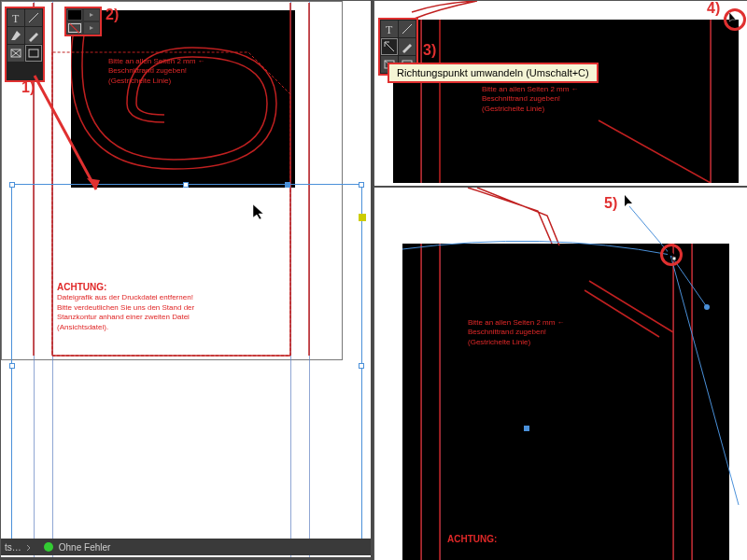 The image size is (747, 560). What do you see at coordinates (123, 317) in the screenshot?
I see `warn-b3: Stanzkontur anhand einer zweiten Datei` at bounding box center [123, 317].